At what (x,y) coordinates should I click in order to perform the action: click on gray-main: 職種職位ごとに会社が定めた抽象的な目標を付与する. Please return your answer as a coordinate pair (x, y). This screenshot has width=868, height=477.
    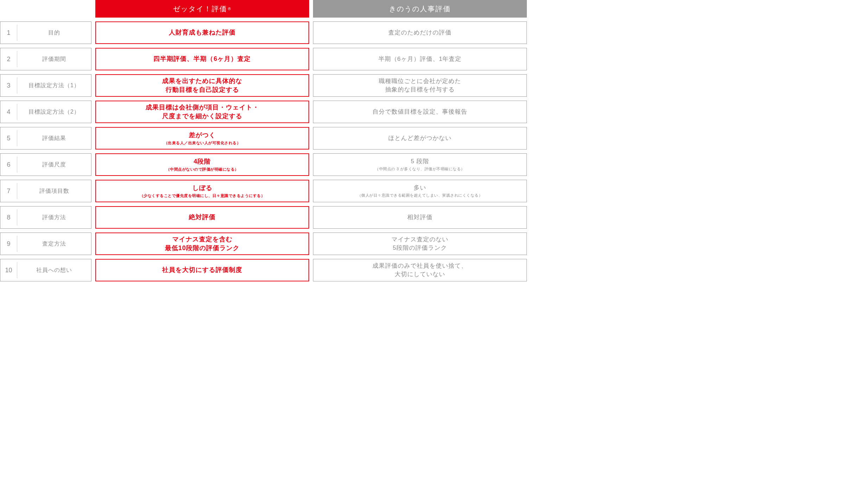
    Looking at the image, I should click on (420, 85).